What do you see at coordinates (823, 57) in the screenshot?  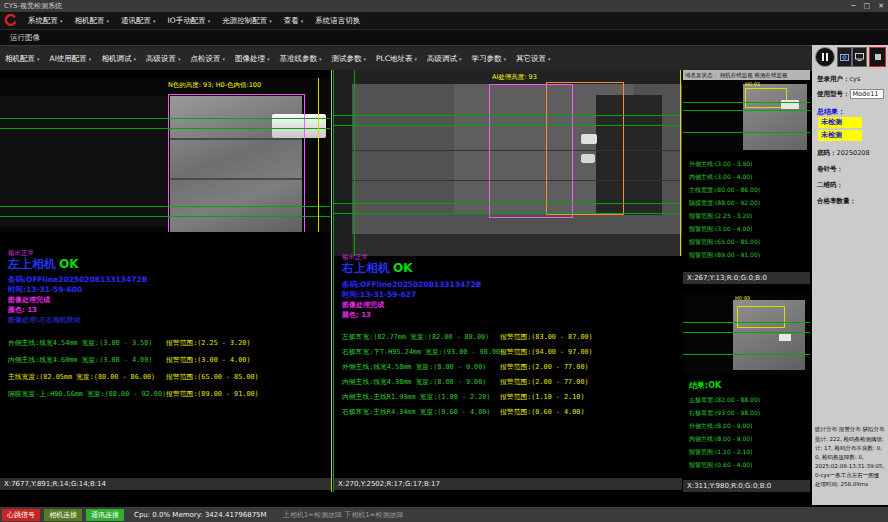 I see `pause-icon` at bounding box center [823, 57].